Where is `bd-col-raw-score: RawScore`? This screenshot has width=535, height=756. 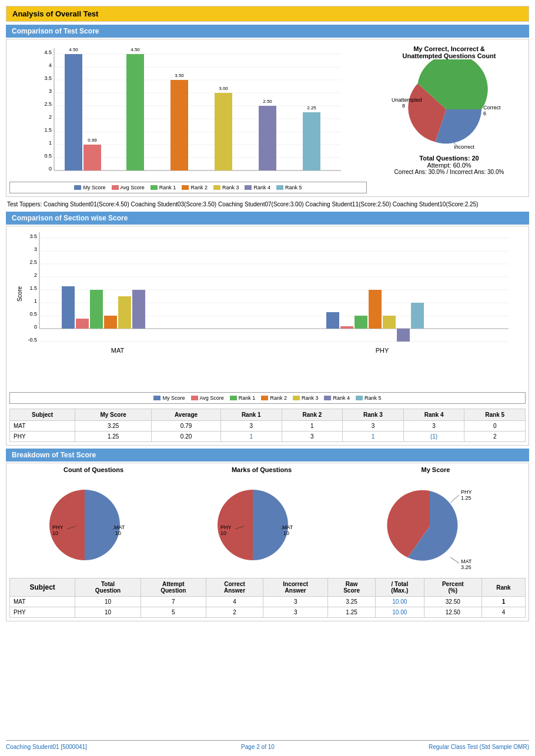
bd-col-raw-score: RawScore is located at coordinates (352, 588).